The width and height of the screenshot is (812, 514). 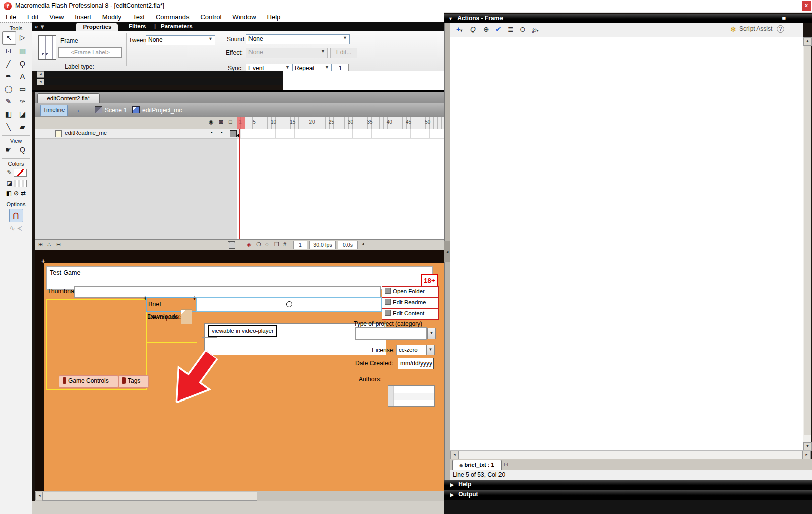 I want to click on pin-script-icon: ⊡, so click(x=506, y=464).